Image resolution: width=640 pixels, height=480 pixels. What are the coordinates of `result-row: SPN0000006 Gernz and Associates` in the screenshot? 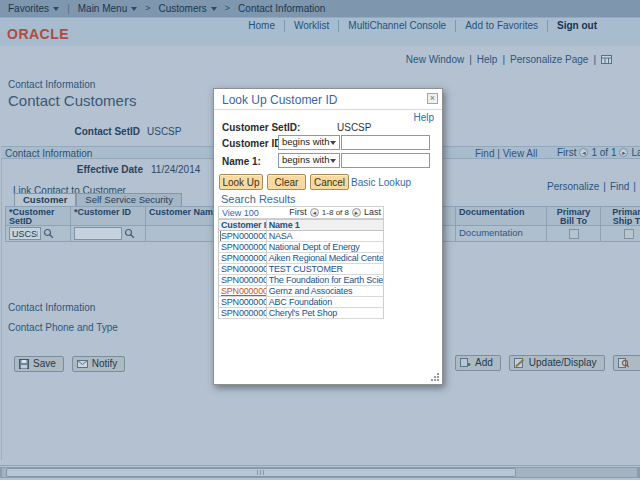 It's located at (302, 292).